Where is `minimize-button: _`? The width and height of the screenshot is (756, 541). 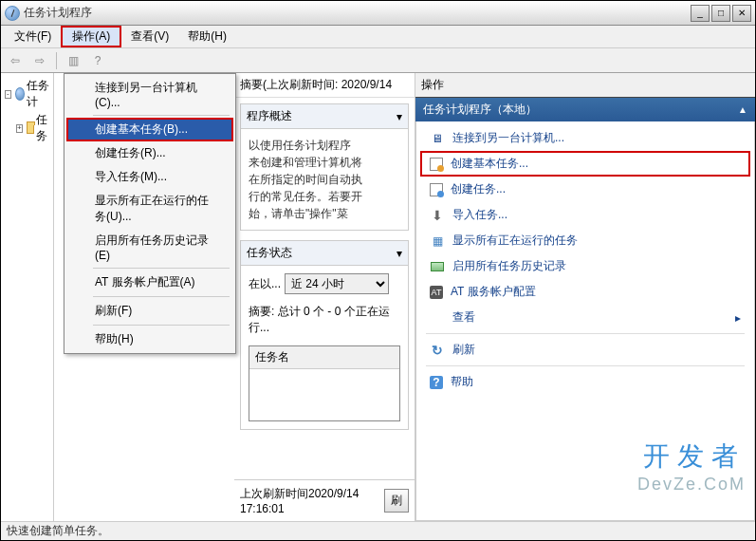
minimize-button: _ is located at coordinates (700, 13).